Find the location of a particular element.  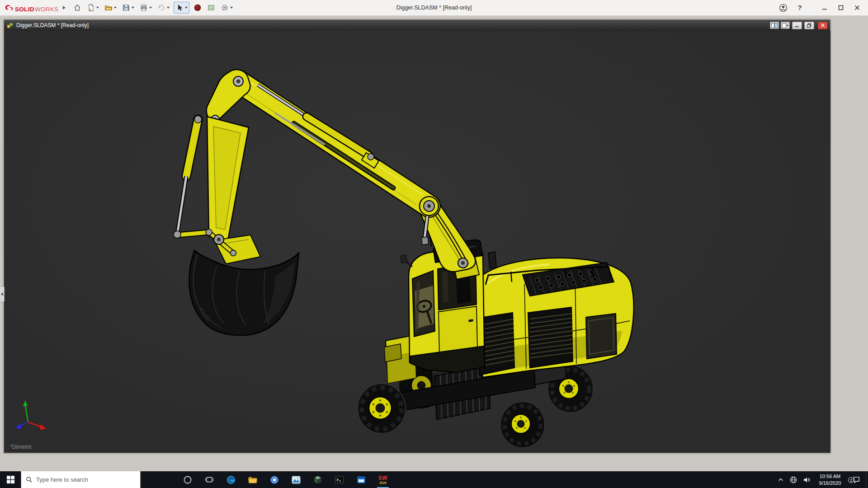

app-window-button is located at coordinates (361, 480).